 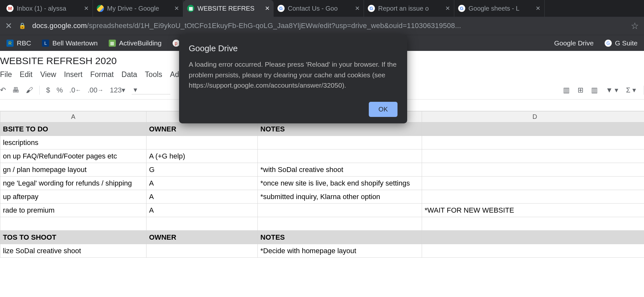 I want to click on cell: *Decide with homepage layout, so click(x=340, y=251).